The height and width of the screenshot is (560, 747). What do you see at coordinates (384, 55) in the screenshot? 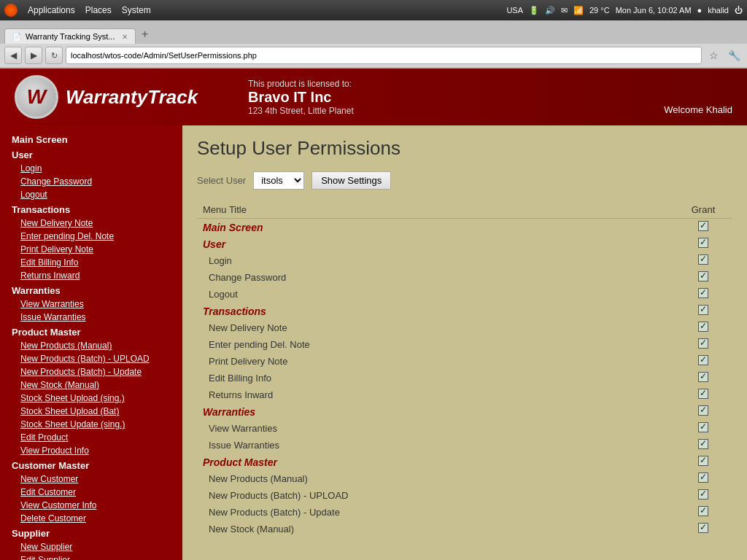
I see `address-bar` at bounding box center [384, 55].